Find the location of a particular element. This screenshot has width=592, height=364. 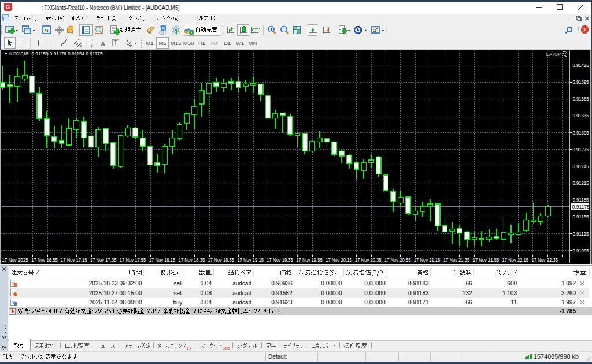

svg-text: 17 Nov 21:35 is located at coordinates (457, 260).